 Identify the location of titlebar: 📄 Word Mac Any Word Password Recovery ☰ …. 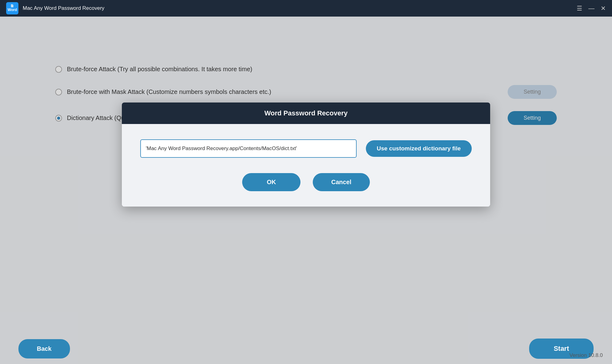
(306, 8).